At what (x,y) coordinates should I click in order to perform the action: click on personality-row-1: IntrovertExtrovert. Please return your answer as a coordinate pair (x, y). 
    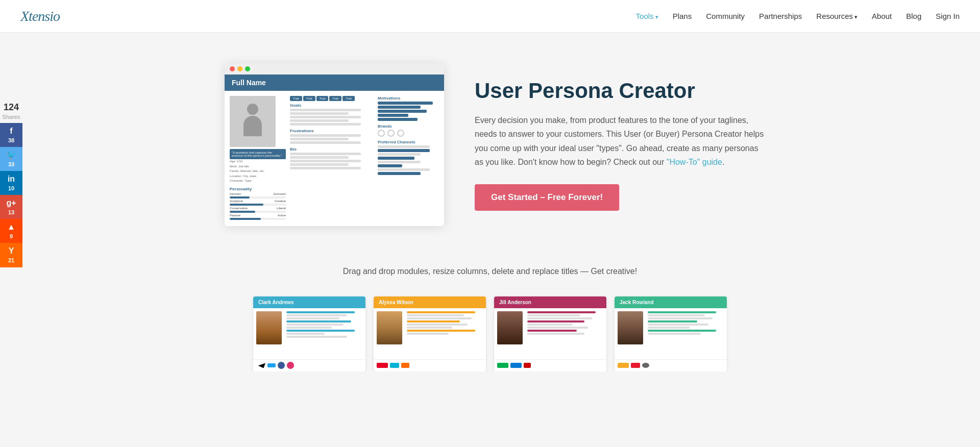
    Looking at the image, I should click on (258, 194).